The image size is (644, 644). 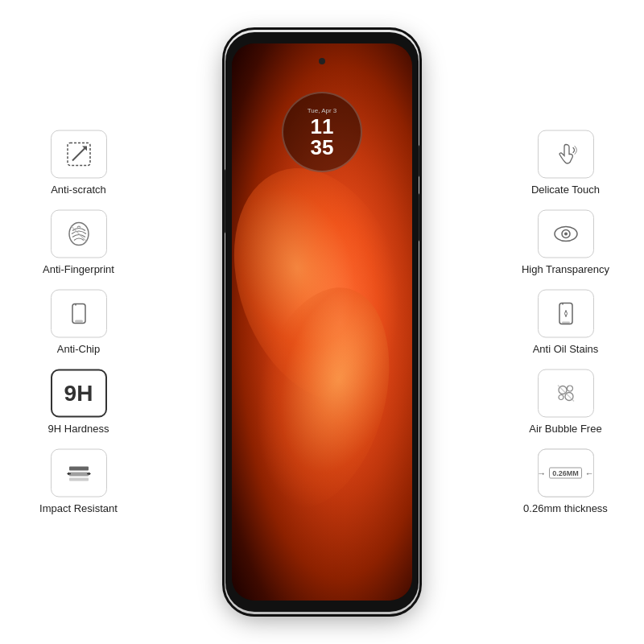 What do you see at coordinates (566, 234) in the screenshot?
I see `high-transparency-icon-box` at bounding box center [566, 234].